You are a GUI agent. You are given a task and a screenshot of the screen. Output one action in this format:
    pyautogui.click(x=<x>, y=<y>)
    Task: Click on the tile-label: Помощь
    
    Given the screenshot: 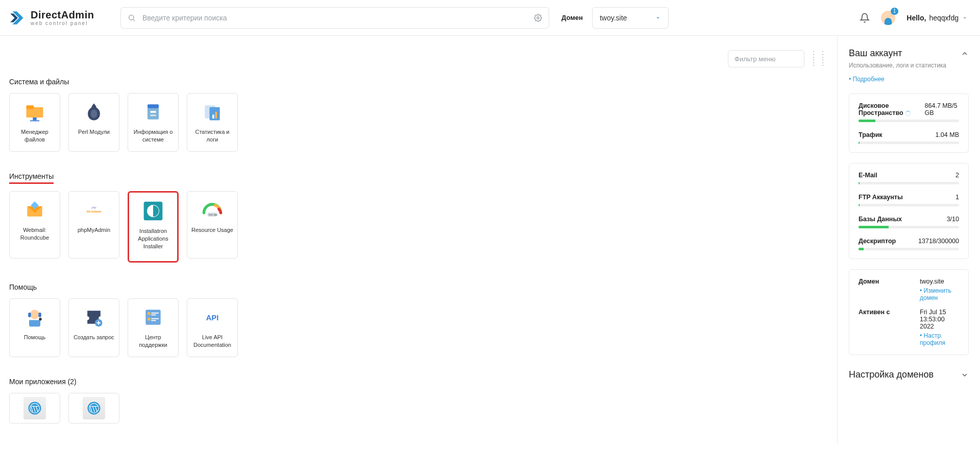 What is the action you would take?
    pyautogui.click(x=35, y=337)
    